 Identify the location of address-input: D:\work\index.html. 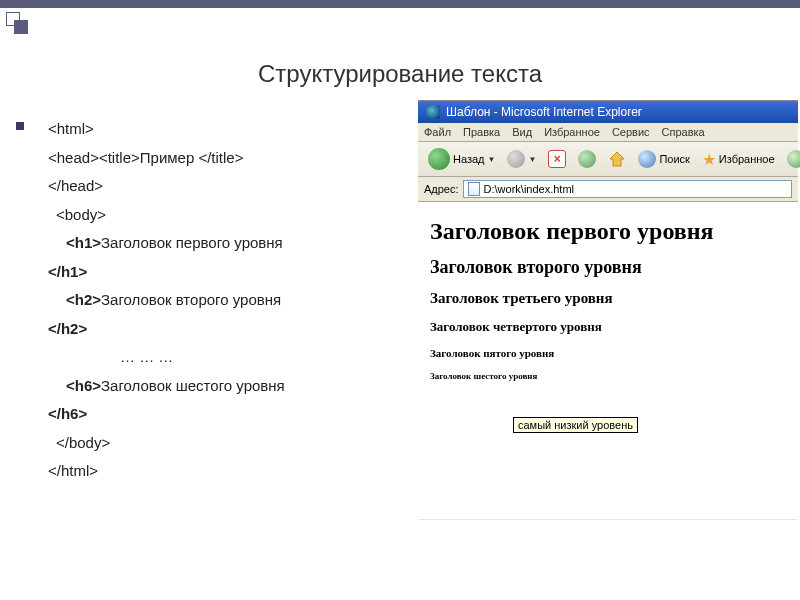
(628, 189).